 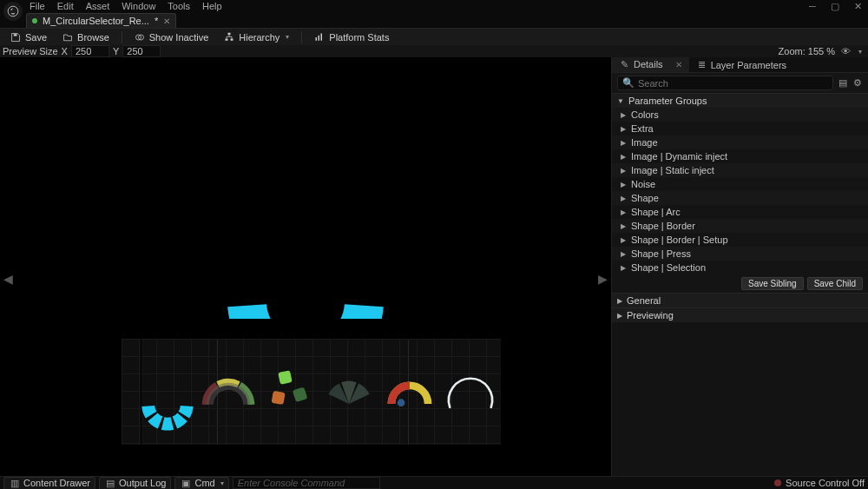 What do you see at coordinates (740, 101) in the screenshot?
I see `section-parameter-groups: ▼ Parameter Groups` at bounding box center [740, 101].